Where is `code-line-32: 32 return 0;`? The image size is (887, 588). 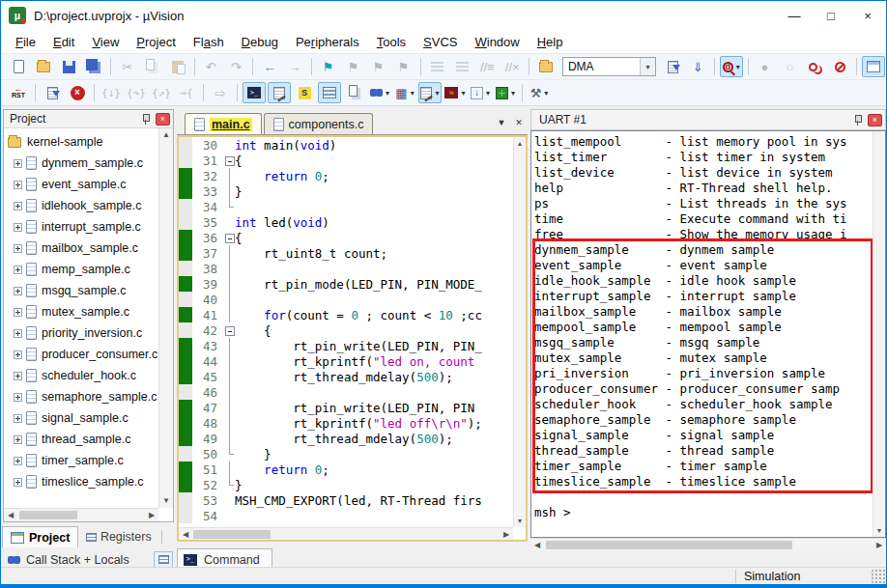
code-line-32: 32 return 0; is located at coordinates (346, 176).